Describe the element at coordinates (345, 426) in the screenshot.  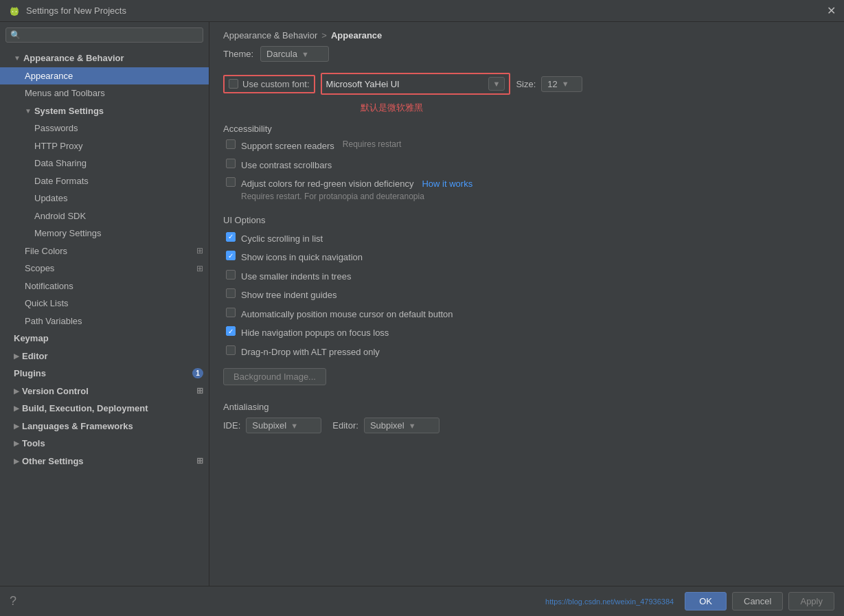
I see `editor-aa-label: Editor:` at that location.